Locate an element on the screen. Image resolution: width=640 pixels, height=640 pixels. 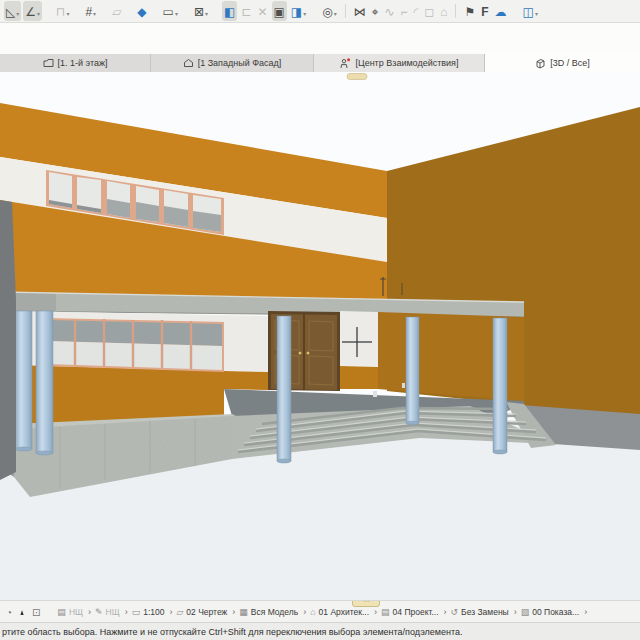
floor-plan-icon is located at coordinates (48, 63).